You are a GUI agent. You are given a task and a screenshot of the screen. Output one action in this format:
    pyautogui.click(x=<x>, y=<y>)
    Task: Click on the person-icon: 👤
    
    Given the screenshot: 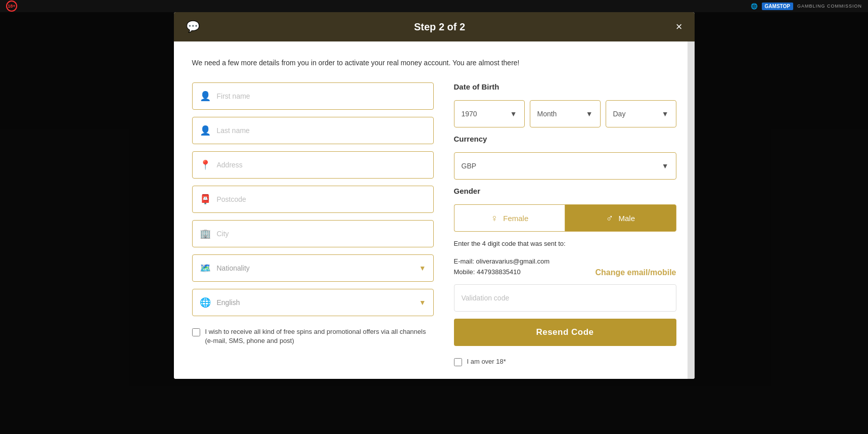 What is the action you would take?
    pyautogui.click(x=205, y=96)
    